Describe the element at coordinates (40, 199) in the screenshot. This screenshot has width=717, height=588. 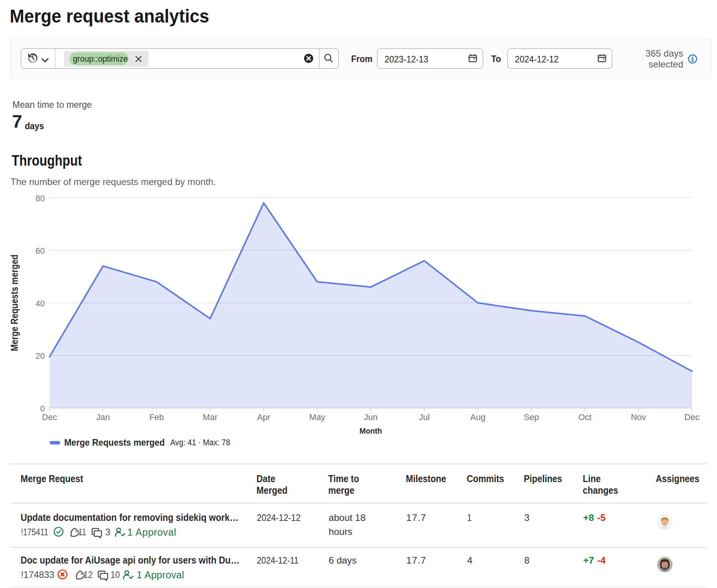
I see `svg-text: 80` at that location.